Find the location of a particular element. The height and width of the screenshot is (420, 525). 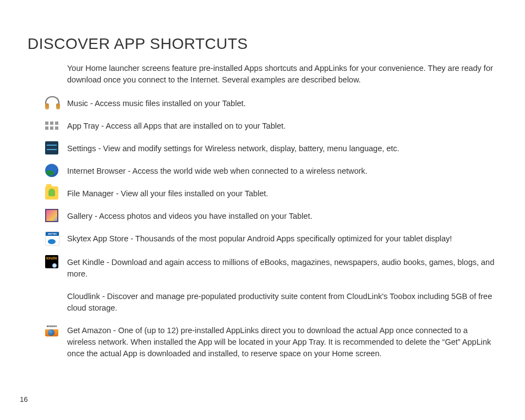

amazon-icon: amazon is located at coordinates (52, 330).